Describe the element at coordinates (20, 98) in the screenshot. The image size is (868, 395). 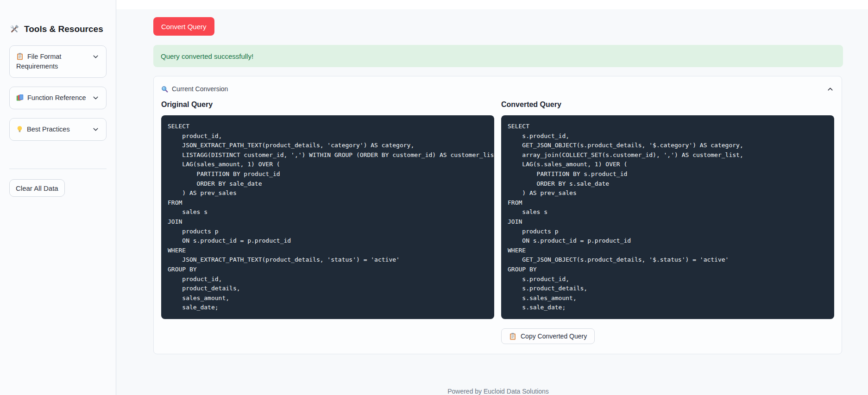
I see `books-icon` at that location.